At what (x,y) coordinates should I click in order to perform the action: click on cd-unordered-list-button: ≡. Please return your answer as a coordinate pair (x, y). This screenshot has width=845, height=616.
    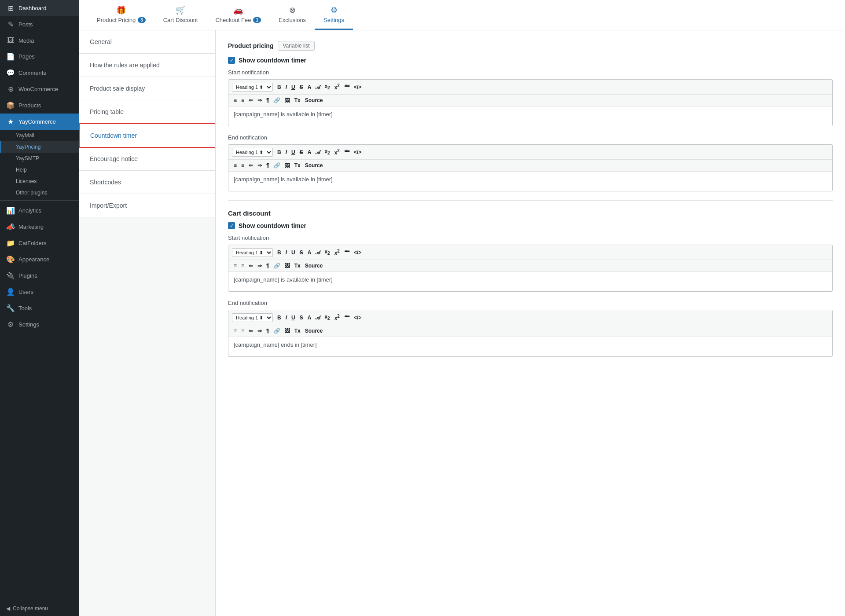
    Looking at the image, I should click on (243, 266).